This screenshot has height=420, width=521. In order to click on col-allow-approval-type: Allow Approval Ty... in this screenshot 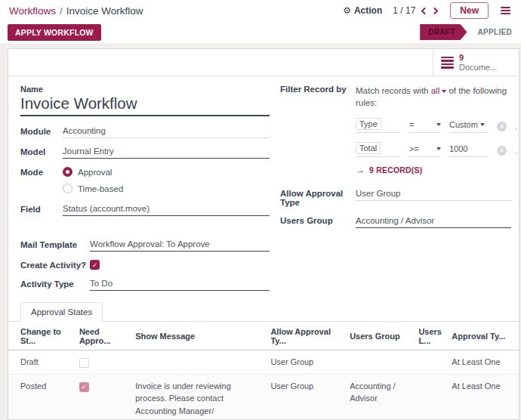, I will do `click(305, 336)`.